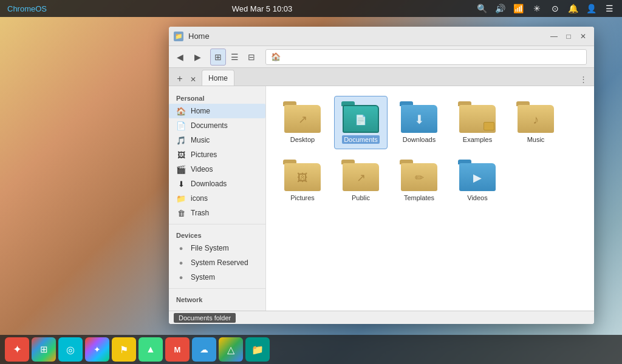 This screenshot has width=622, height=364. What do you see at coordinates (217, 277) in the screenshot?
I see `sidebar-item-system: ● System` at bounding box center [217, 277].